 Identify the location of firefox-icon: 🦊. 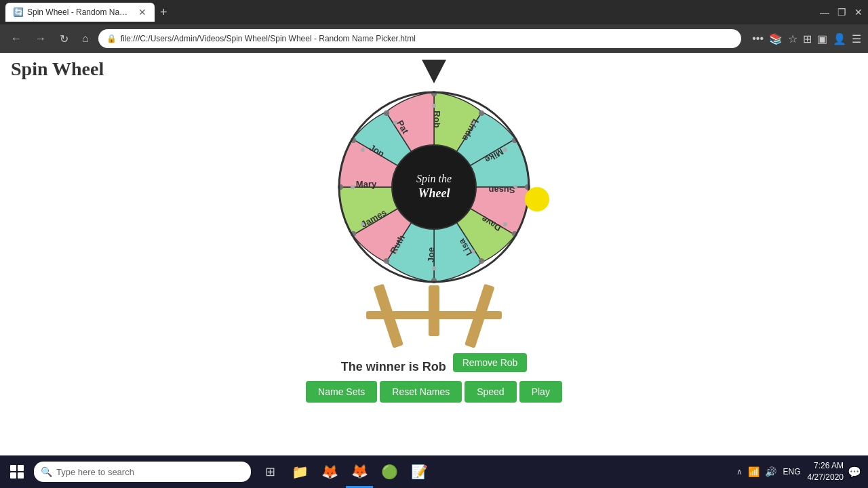
(330, 472).